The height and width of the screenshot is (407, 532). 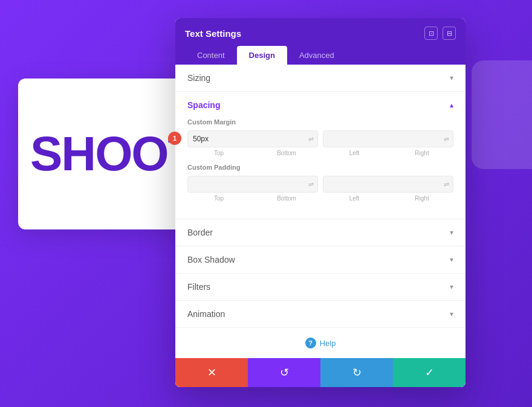 I want to click on padding-link-icon-2: ⇌, so click(x=446, y=185).